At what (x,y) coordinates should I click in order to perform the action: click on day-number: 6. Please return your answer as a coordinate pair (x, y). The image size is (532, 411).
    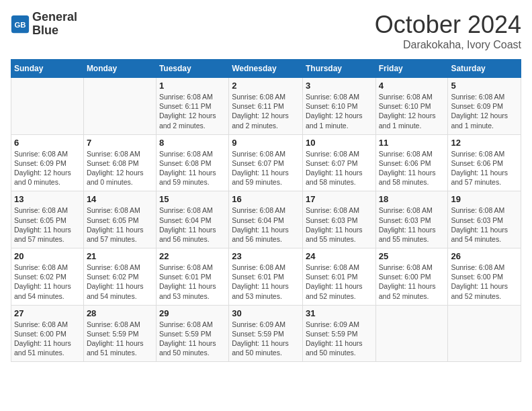
    Looking at the image, I should click on (47, 142).